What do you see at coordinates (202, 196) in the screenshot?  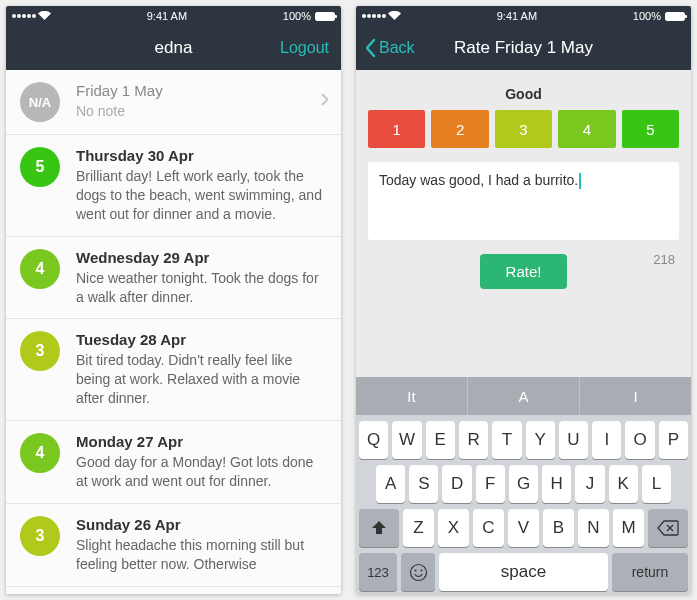 I see `entry-note: Brilliant day! Left work early, took the…` at bounding box center [202, 196].